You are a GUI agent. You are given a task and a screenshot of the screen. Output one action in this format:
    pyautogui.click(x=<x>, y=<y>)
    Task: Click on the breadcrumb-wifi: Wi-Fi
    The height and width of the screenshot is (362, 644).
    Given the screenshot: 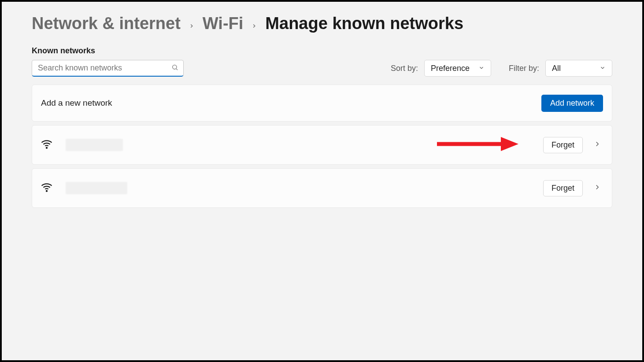 What is the action you would take?
    pyautogui.click(x=223, y=24)
    